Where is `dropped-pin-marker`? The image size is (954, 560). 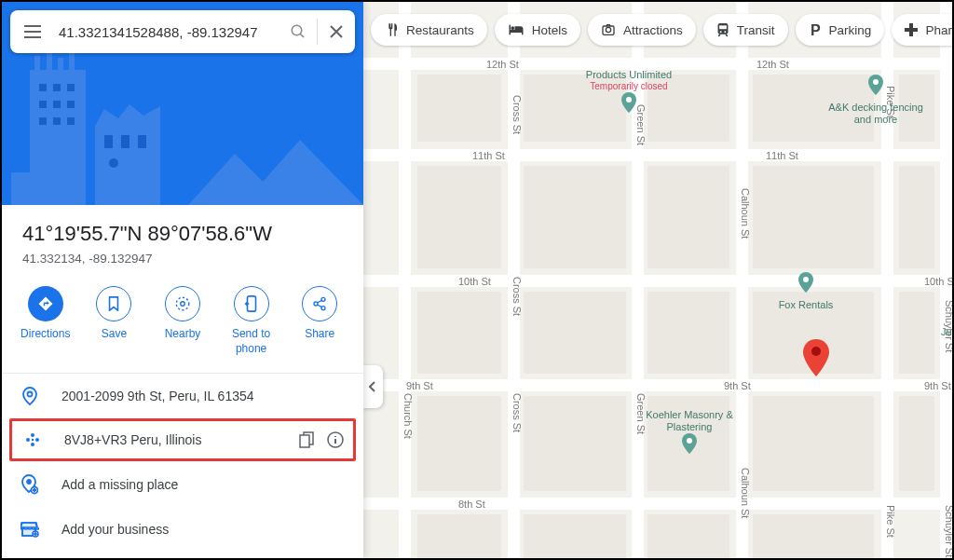
dropped-pin-marker is located at coordinates (816, 358).